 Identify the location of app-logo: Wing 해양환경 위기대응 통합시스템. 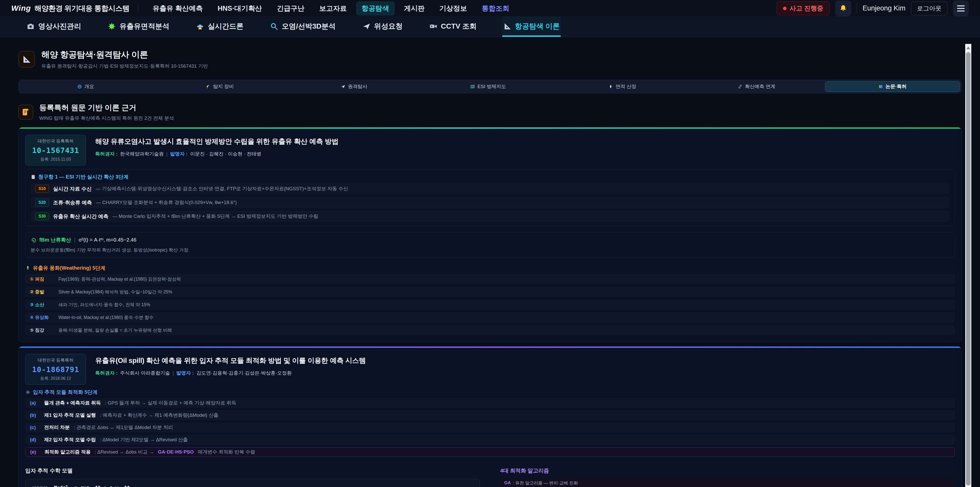
(70, 8).